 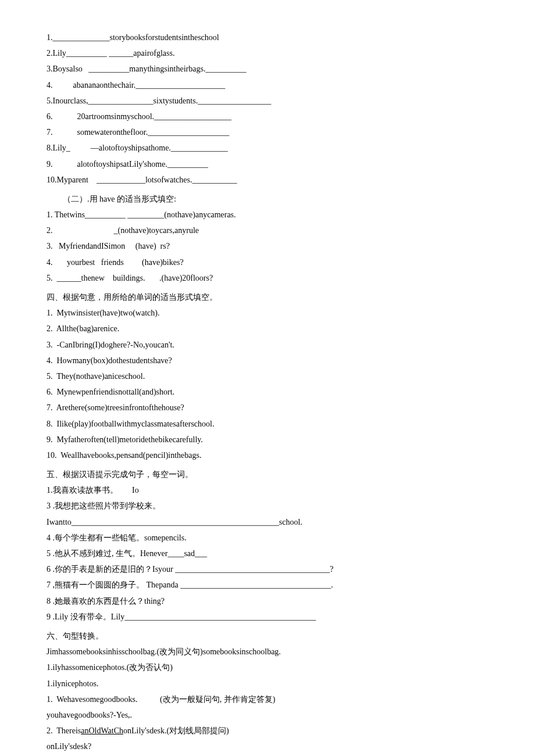 I want to click on sec4-item-5: 5. They(nothave)aniceschool., so click(x=268, y=377).